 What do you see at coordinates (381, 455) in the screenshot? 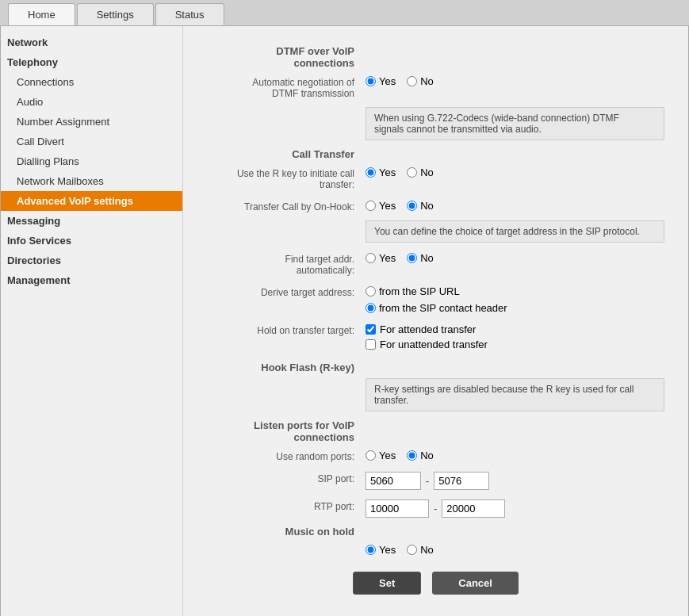
I see `use-random-yes-option: Yes` at bounding box center [381, 455].